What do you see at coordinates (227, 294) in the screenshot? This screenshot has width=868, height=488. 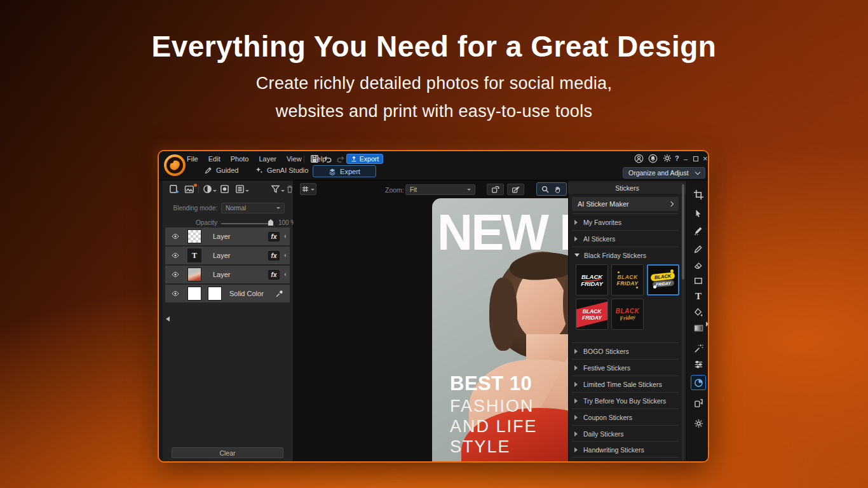 I see `layer-row-solid-color: Solid Color` at bounding box center [227, 294].